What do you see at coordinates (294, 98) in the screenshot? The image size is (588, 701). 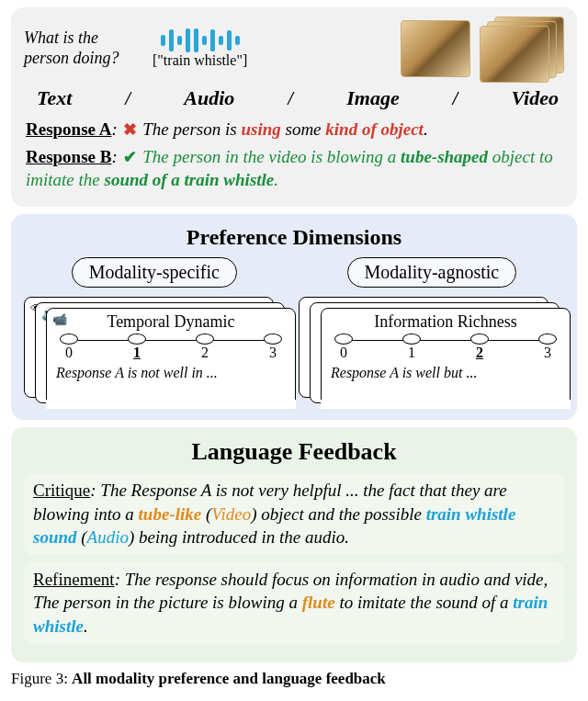 I see `modality-labels-row: Text / Audio / Image / Video` at bounding box center [294, 98].